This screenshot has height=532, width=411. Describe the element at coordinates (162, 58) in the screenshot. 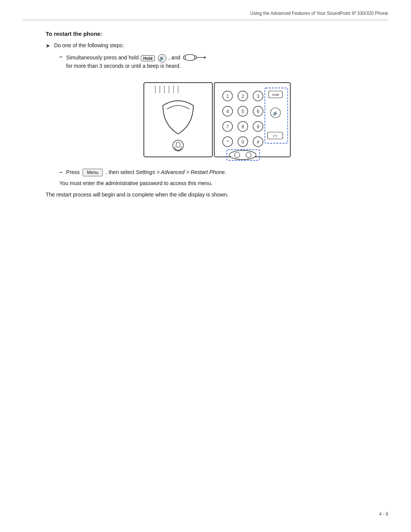

I see `speaker-button-inline: 🔊` at that location.